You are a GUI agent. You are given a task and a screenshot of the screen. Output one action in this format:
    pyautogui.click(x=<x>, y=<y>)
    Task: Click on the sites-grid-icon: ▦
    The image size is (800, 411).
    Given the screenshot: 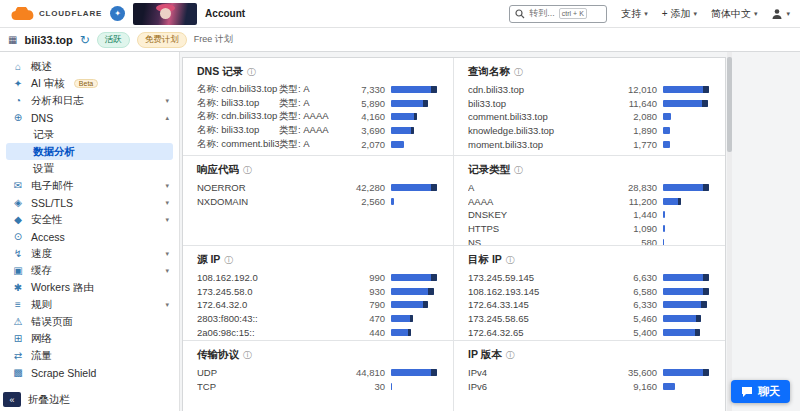 What is the action you would take?
    pyautogui.click(x=12, y=40)
    